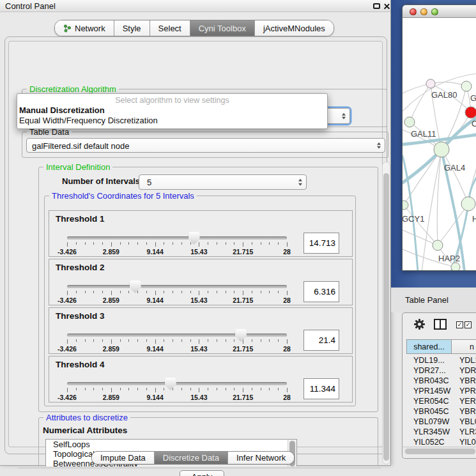 Image resolution: width=476 pixels, height=476 pixels. Describe the element at coordinates (427, 300) in the screenshot. I see `table-panel-title: Table Panel` at that location.